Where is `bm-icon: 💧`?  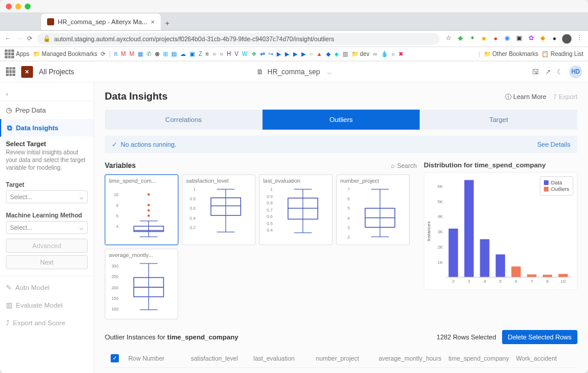
bm-icon: 💧 is located at coordinates (384, 54).